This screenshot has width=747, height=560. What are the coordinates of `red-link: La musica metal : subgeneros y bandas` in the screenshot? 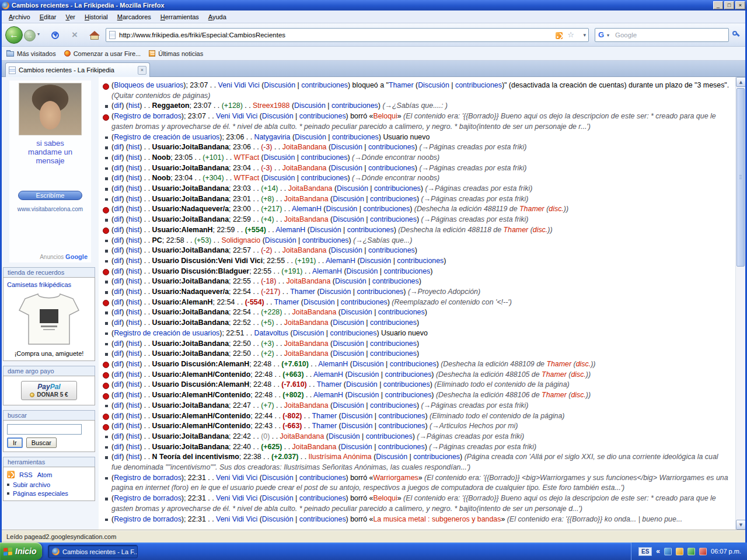 It's located at (437, 519).